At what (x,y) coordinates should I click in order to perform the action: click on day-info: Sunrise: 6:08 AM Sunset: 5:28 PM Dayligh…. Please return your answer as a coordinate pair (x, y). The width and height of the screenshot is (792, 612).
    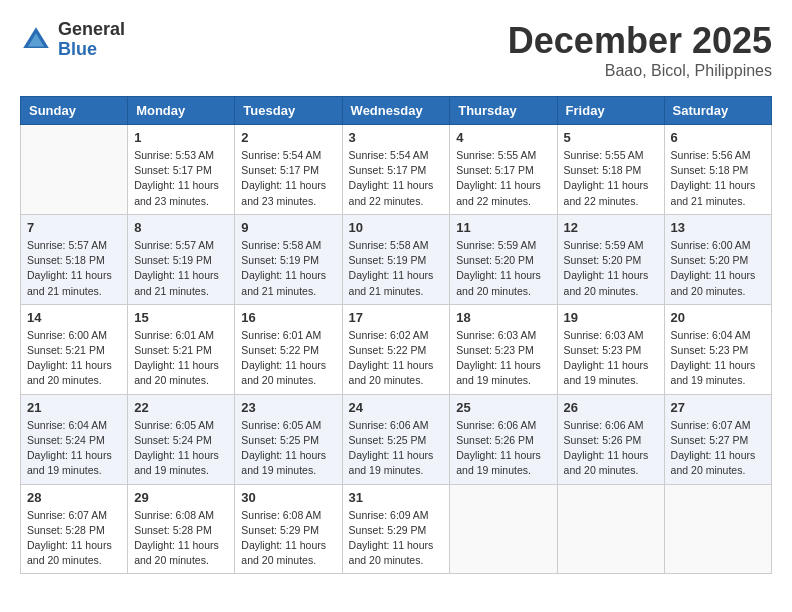
    Looking at the image, I should click on (181, 538).